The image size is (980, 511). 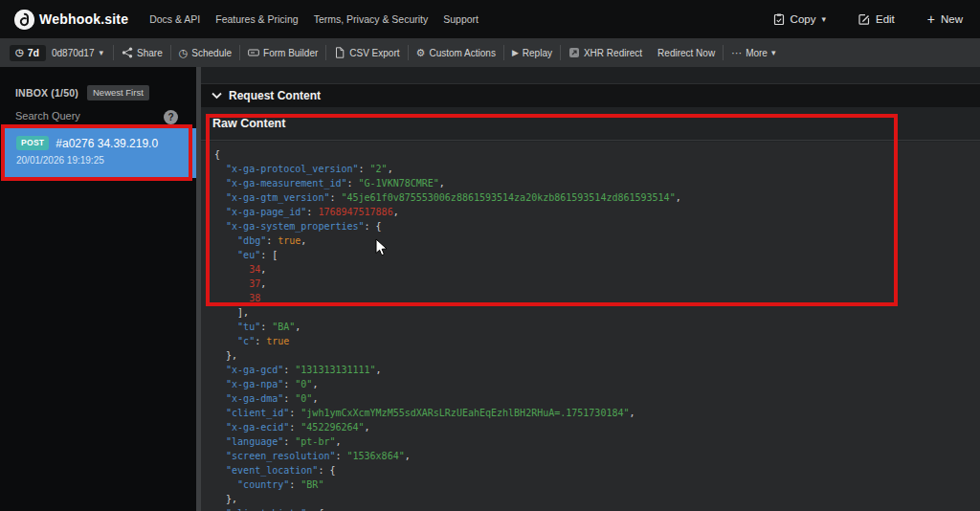 What do you see at coordinates (382, 248) in the screenshot?
I see `mouse-cursor` at bounding box center [382, 248].